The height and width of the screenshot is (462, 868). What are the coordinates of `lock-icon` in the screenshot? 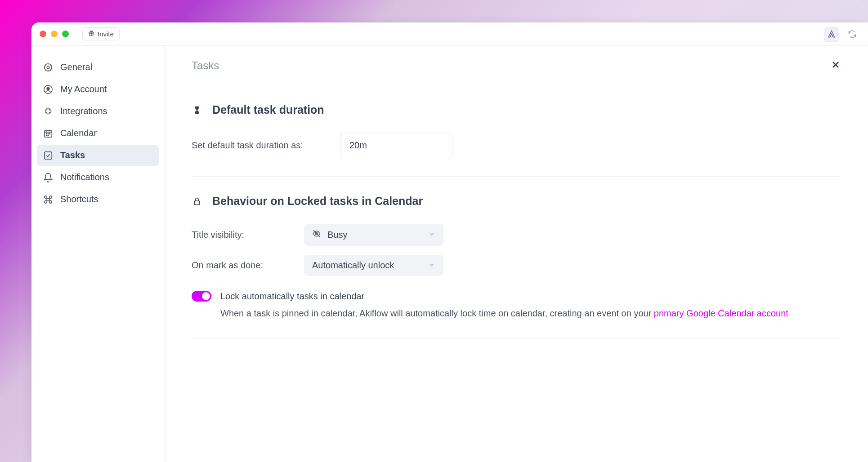 It's located at (197, 201).